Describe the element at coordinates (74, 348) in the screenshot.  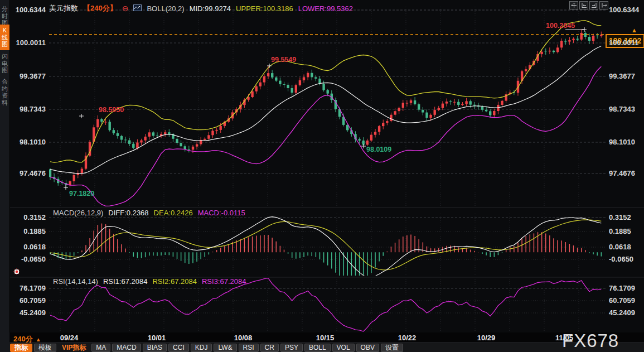
I see `toolbar-button-vip: VIP指标` at that location.